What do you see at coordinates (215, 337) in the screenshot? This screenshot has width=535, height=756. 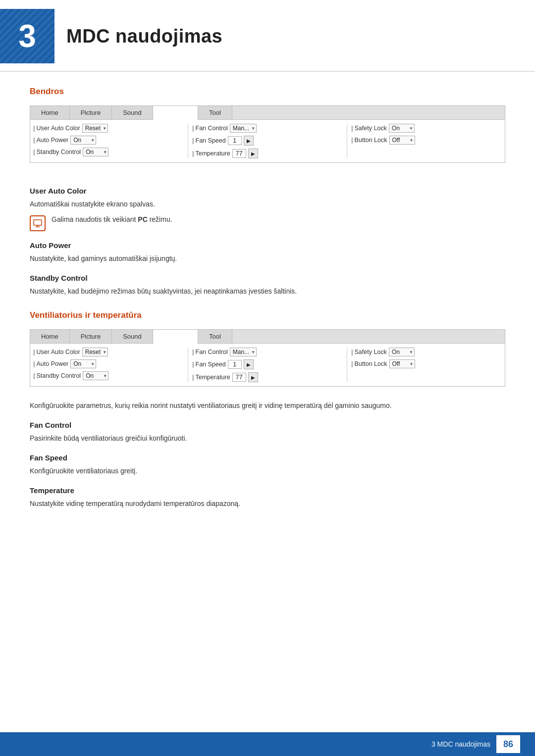 I see `tab-tool-2: Tool` at bounding box center [215, 337].